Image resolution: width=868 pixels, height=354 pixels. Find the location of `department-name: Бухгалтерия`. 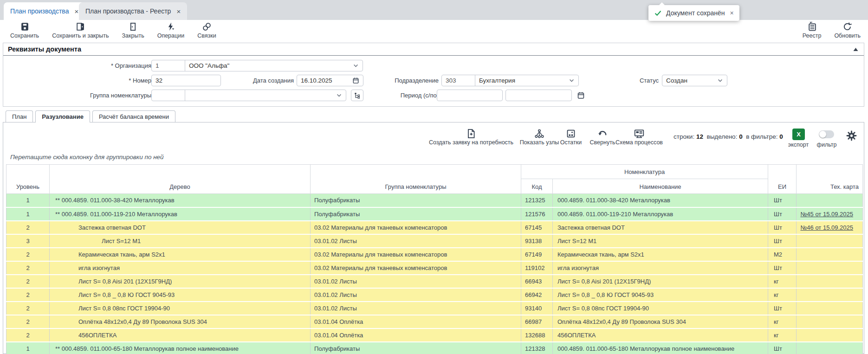

department-name: Бухгалтерия is located at coordinates (522, 81).